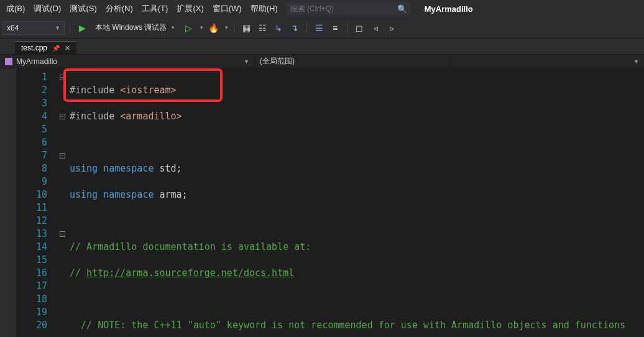 This screenshot has width=644, height=337. Describe the element at coordinates (136, 28) in the screenshot. I see `start-debugging-button: 本地 Windows 调试器 ▼` at that location.